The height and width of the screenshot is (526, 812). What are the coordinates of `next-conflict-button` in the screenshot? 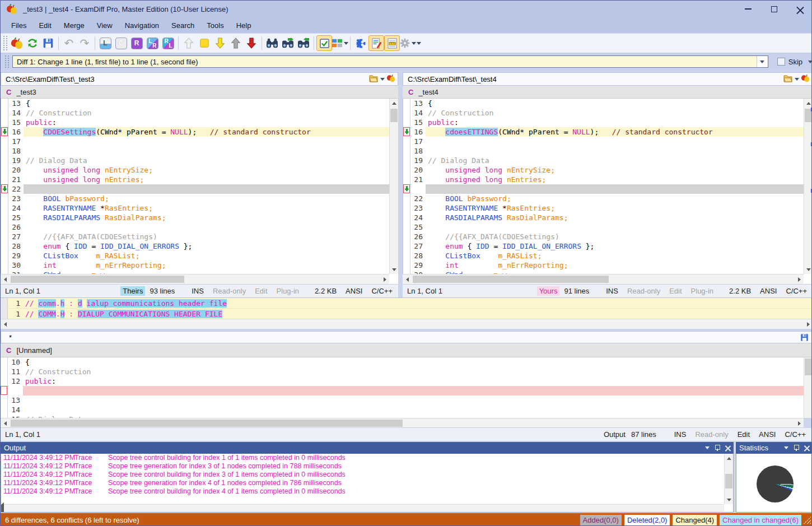 It's located at (251, 43).